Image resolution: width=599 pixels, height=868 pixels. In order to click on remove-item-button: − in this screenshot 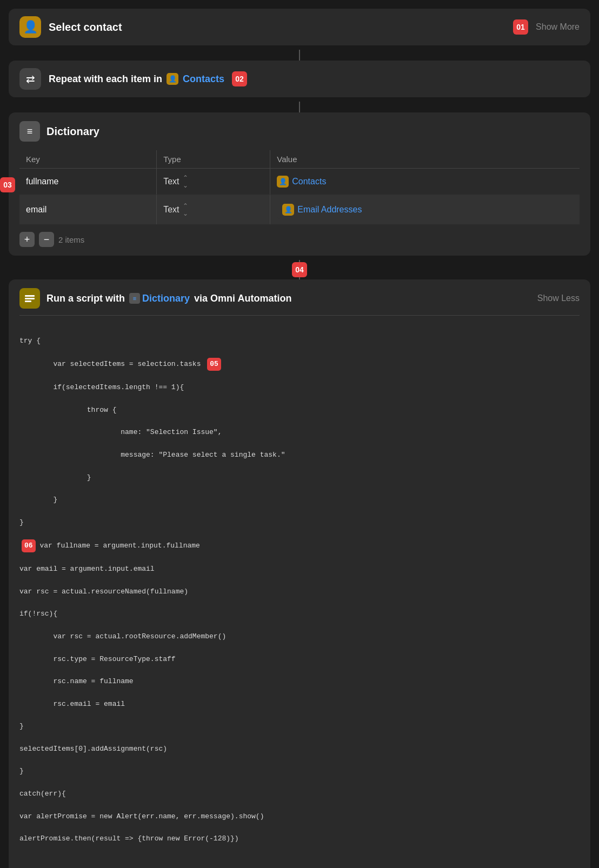, I will do `click(46, 239)`.